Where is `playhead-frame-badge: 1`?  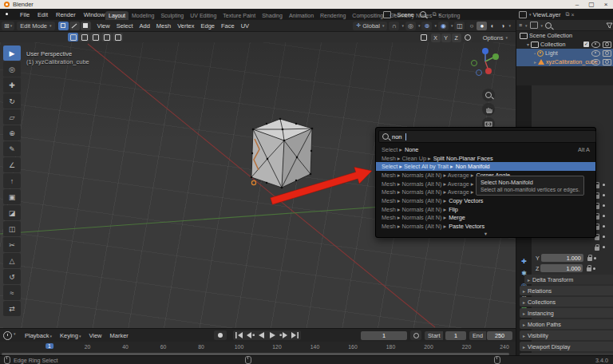 playhead-frame-badge: 1 is located at coordinates (49, 346).